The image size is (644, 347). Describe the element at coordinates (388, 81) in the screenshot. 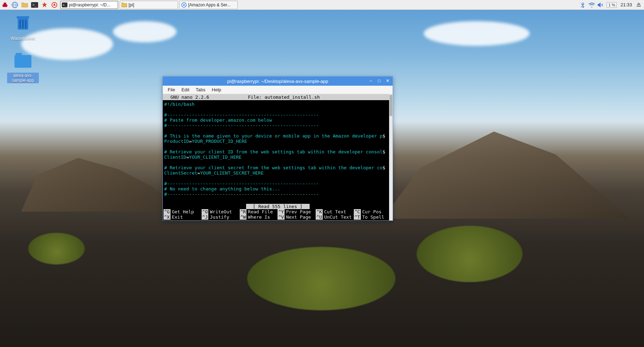

I see `window-close-button: ✕` at that location.